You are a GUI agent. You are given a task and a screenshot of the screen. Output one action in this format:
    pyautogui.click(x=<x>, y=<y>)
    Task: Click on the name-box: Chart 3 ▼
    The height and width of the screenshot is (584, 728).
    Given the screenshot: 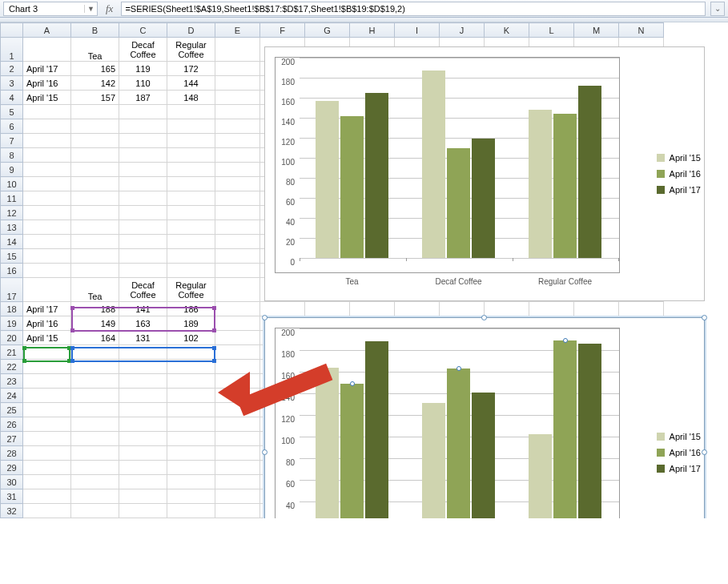 What is the action you would take?
    pyautogui.click(x=50, y=9)
    